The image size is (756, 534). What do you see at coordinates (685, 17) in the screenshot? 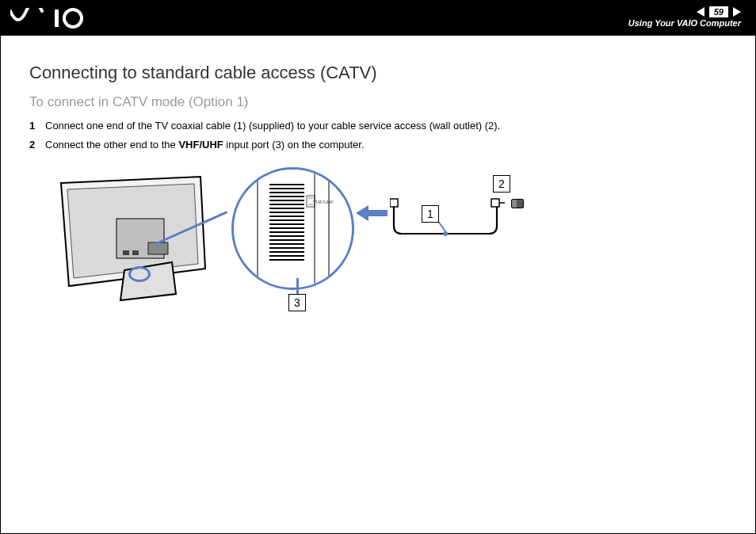
I see `header-right: 59 Using Your VAIO Computer` at bounding box center [685, 17].